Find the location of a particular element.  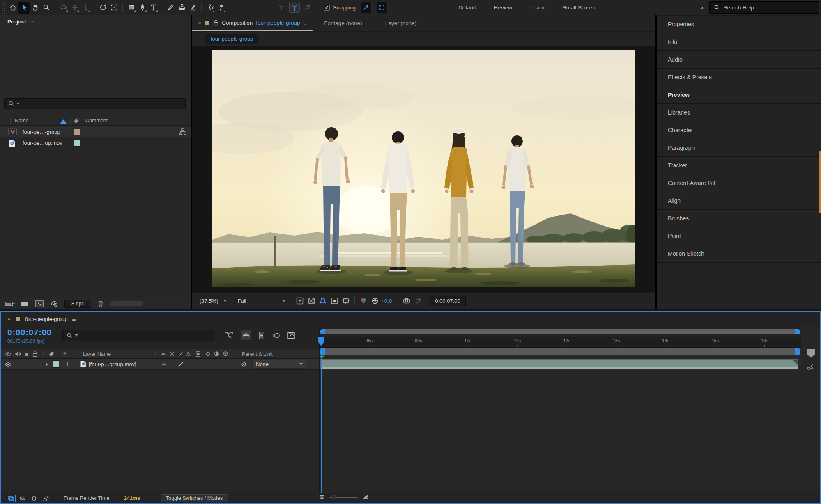

type-tool is located at coordinates (154, 7).